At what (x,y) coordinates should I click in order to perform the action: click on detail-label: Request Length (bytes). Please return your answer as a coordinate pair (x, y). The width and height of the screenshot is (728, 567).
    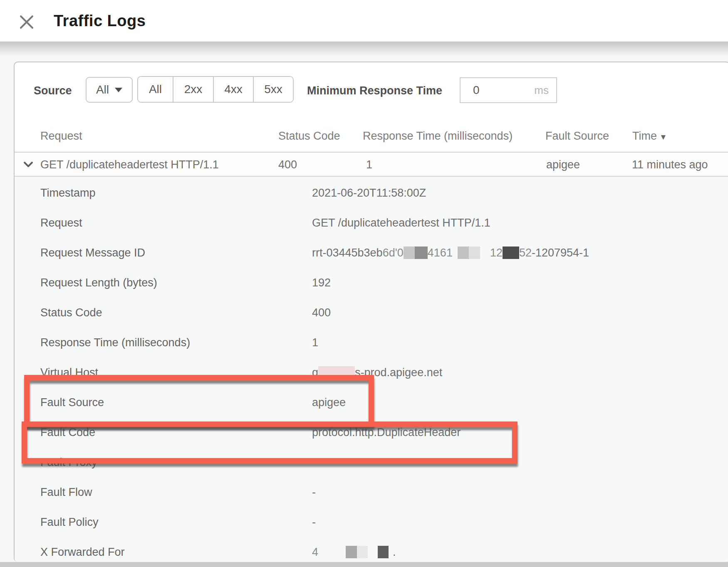
    Looking at the image, I should click on (99, 283).